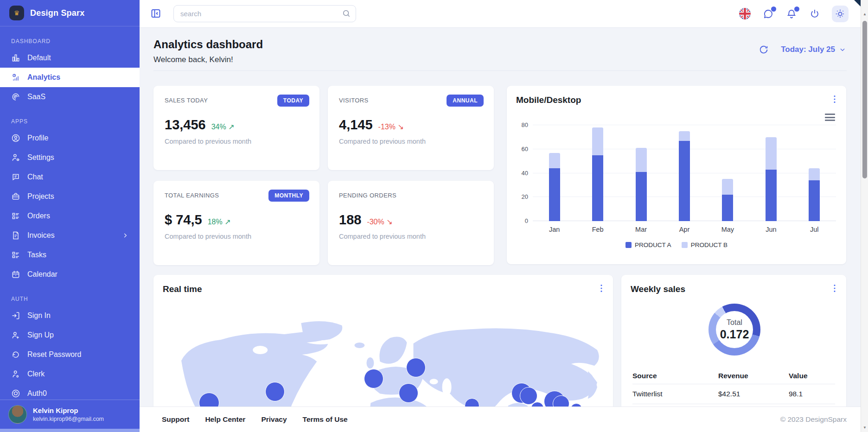 The width and height of the screenshot is (868, 432). Describe the element at coordinates (734, 394) in the screenshot. I see `table-row: Twitterlist $42.51 98.1` at that location.